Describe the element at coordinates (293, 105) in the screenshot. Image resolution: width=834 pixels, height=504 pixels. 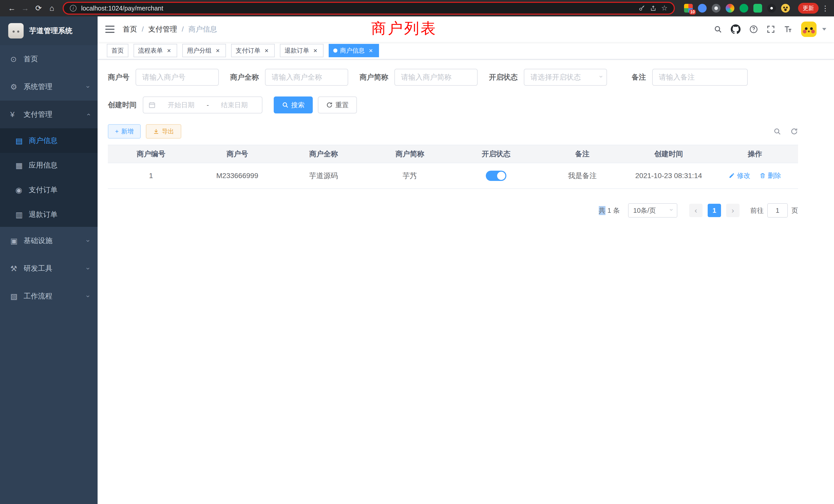
I see `search-button: 搜索` at that location.